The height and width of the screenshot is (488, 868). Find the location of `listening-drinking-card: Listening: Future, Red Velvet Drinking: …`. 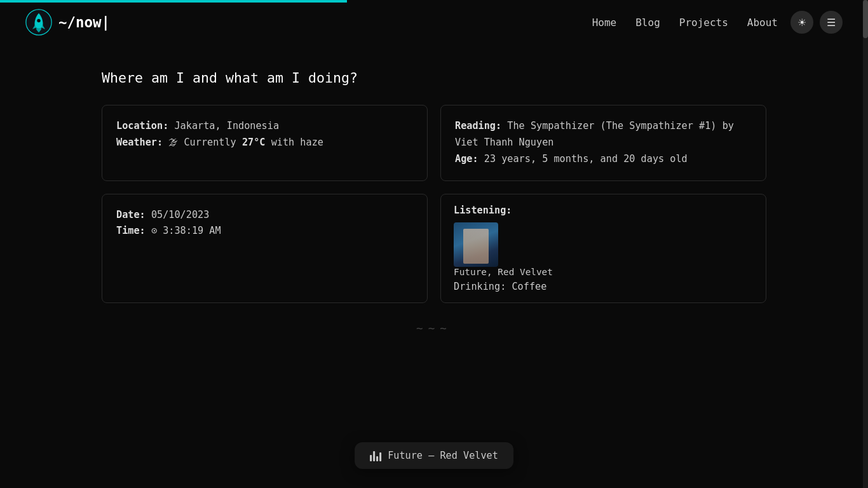

listening-drinking-card: Listening: Future, Red Velvet Drinking: … is located at coordinates (604, 248).